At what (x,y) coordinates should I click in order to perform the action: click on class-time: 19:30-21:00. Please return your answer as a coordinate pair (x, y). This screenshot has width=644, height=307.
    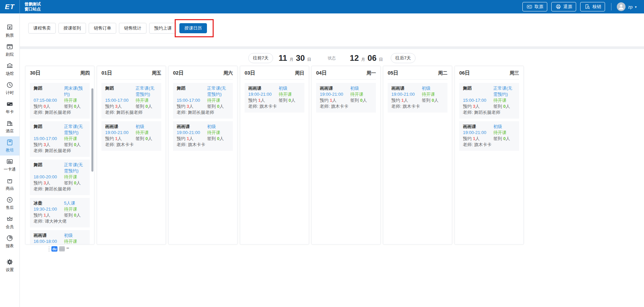
    Looking at the image, I should click on (49, 209).